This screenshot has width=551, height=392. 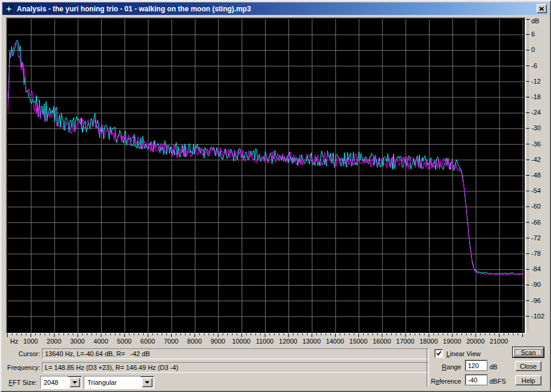 What do you see at coordinates (101, 341) in the screenshot?
I see `svg-text: 4000` at bounding box center [101, 341].